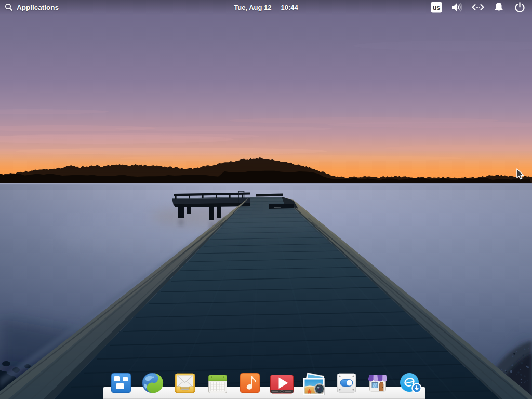  What do you see at coordinates (436, 8) in the screenshot?
I see `svg-text: us` at bounding box center [436, 8].